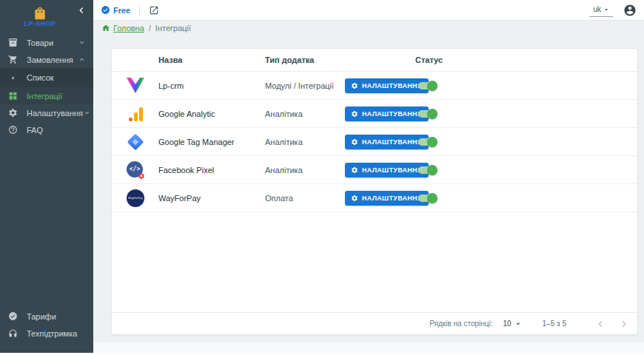  What do you see at coordinates (47, 78) in the screenshot?
I see `sidebar-item-list: Список` at bounding box center [47, 78].